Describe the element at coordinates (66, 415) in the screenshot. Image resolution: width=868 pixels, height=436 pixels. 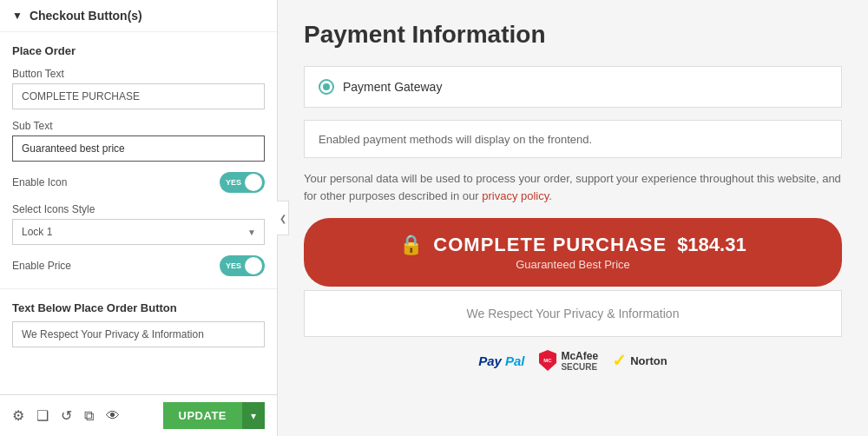
I see `history-icon: ↺` at that location.